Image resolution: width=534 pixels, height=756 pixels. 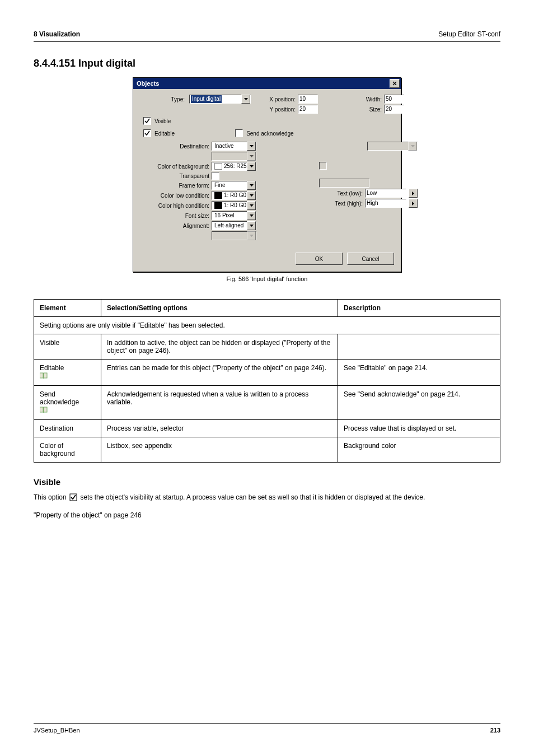 I want to click on body-paragraph-1: This option sets the object's visibility…, so click(x=267, y=498).